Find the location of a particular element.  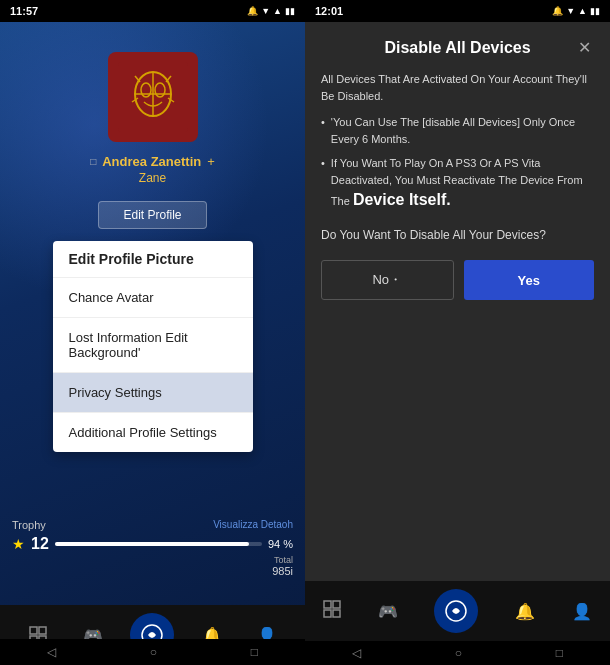

wifi-icon-right: ▲ is located at coordinates (582, 11).